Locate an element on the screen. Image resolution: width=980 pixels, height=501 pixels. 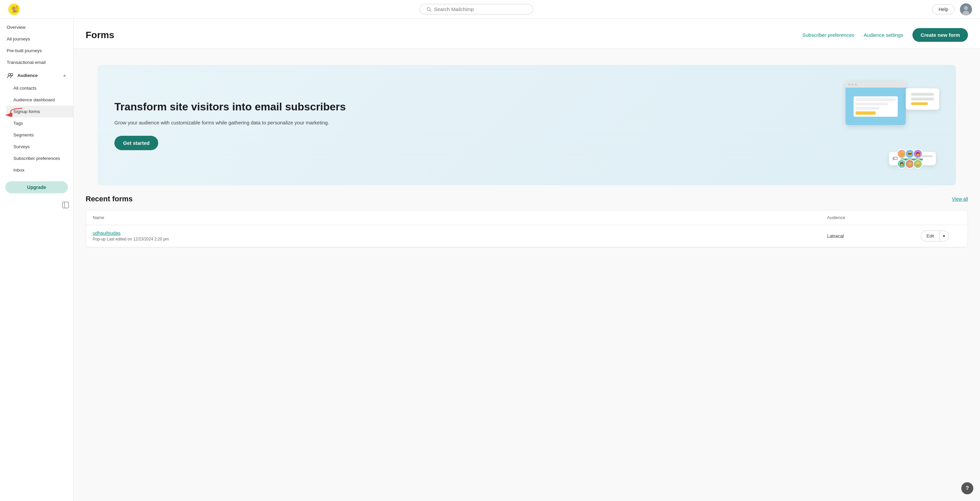
sidebar-item-label: Inbox is located at coordinates (19, 170).